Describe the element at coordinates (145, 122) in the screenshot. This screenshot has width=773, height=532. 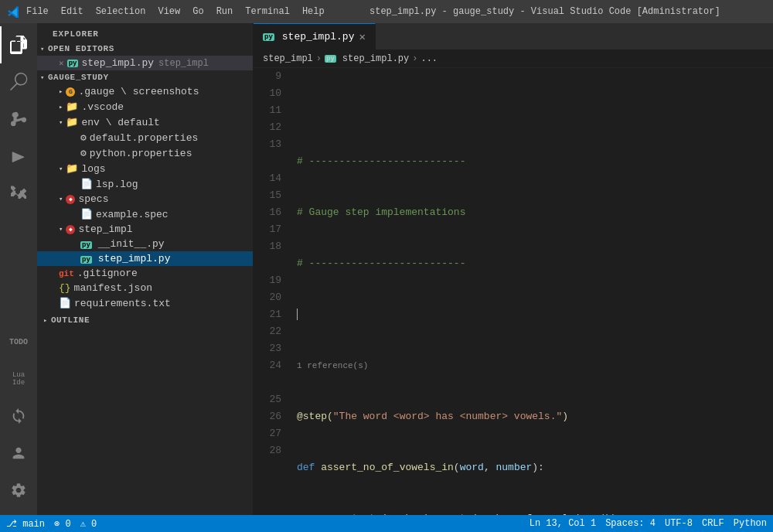
I see `sidebar-item-env: 📁 env \ default` at that location.